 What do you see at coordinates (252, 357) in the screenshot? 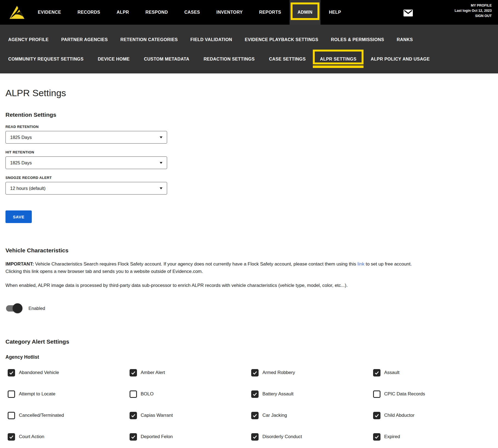
I see `agency-hotlist-heading: Agency Hotlist` at bounding box center [252, 357].